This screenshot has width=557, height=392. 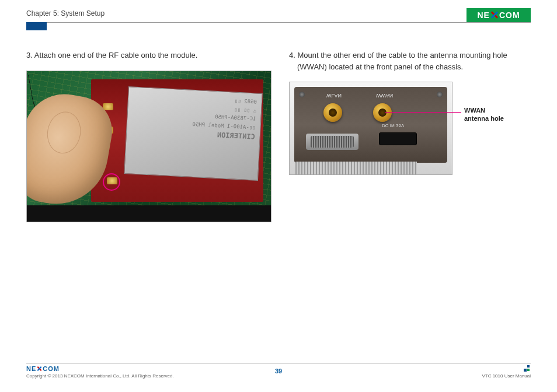 I want to click on figure-chassis-panel: WLAN WWAN DC IN 36V, so click(x=371, y=128).